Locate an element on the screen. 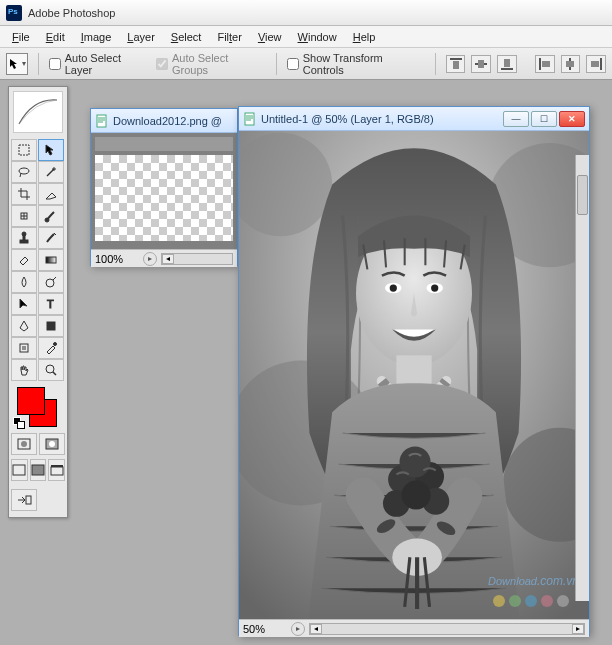 The width and height of the screenshot is (612, 645). color-swatches is located at coordinates (38, 407).